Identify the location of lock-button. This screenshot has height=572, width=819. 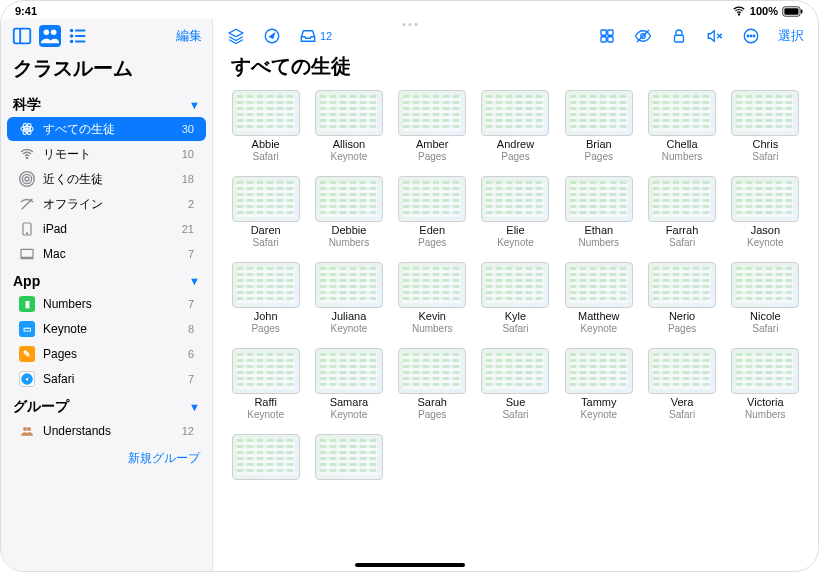
(679, 36).